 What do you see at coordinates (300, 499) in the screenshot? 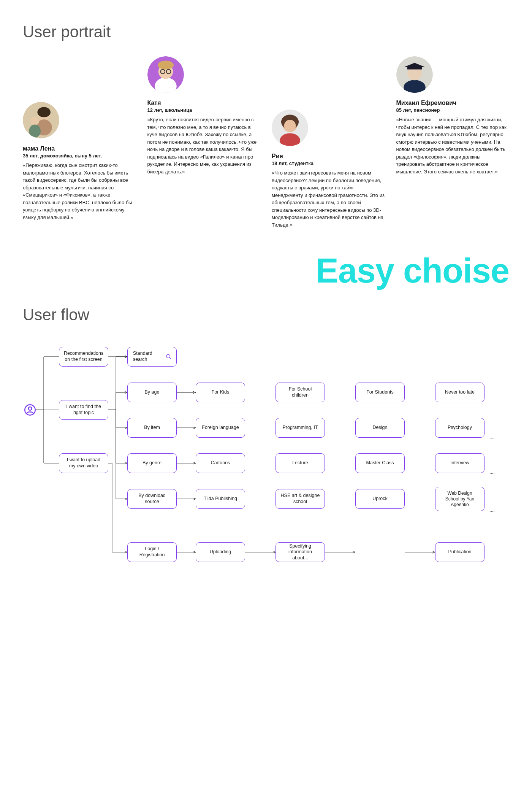
I see `node-hse: HSE art & designe school` at bounding box center [300, 499].